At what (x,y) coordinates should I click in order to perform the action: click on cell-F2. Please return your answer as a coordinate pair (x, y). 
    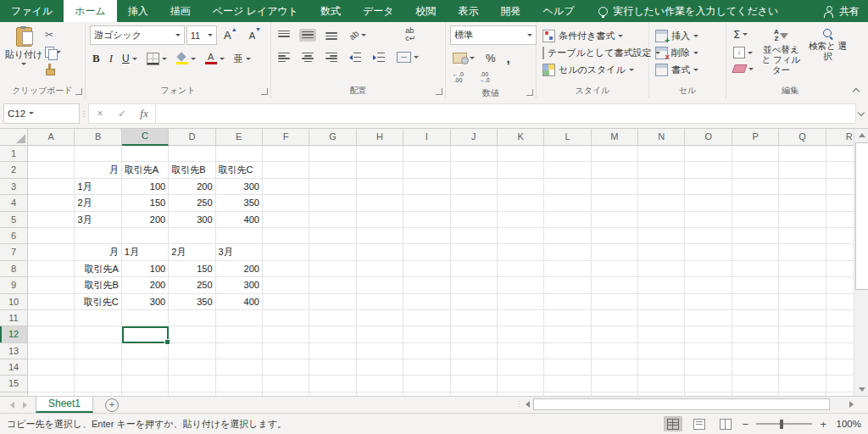
    Looking at the image, I should click on (287, 170).